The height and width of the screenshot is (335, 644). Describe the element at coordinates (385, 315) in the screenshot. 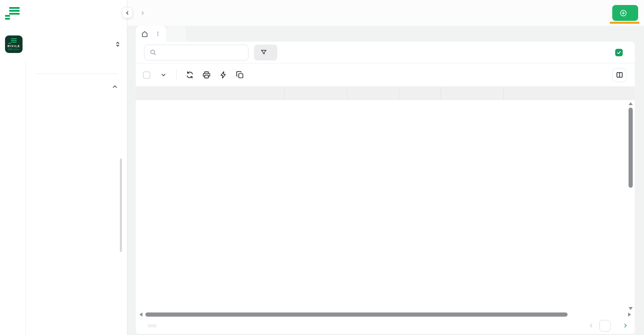

I see `horizontal-scrollbar` at that location.